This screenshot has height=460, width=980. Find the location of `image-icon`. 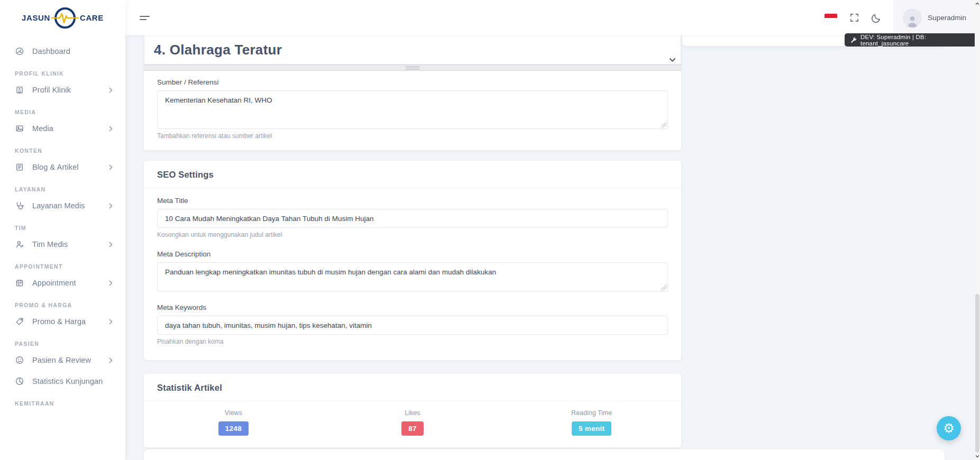

image-icon is located at coordinates (20, 128).